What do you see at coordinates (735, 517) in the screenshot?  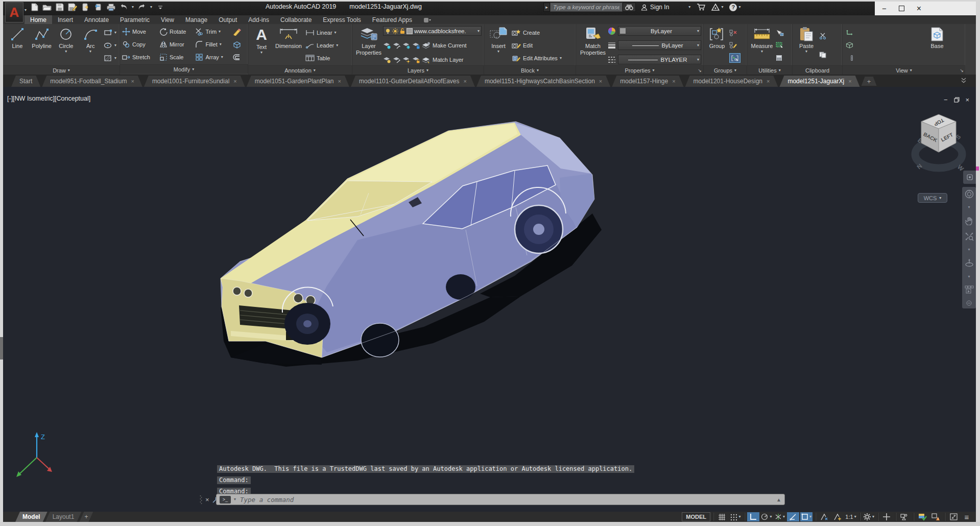 I see `snap-toggle: ▾` at bounding box center [735, 517].